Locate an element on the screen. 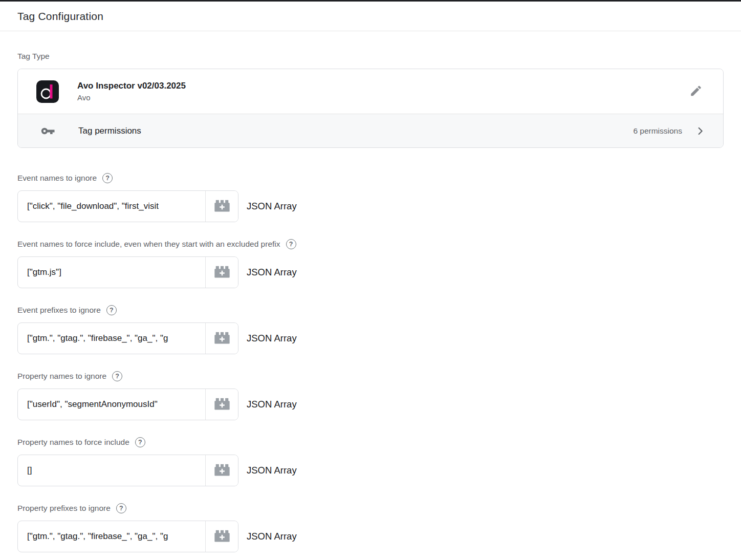  config-field: Event prefixes to ignore is located at coordinates (370, 330).